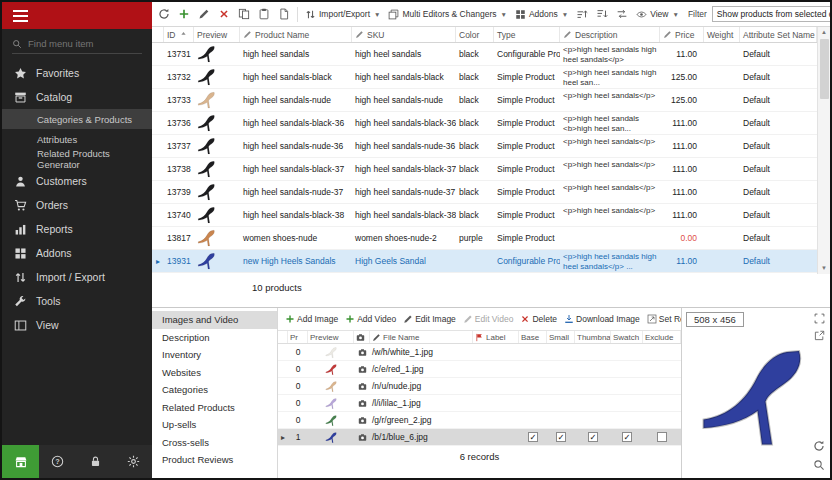  What do you see at coordinates (602, 319) in the screenshot?
I see `download-image-button: Download Image` at bounding box center [602, 319].